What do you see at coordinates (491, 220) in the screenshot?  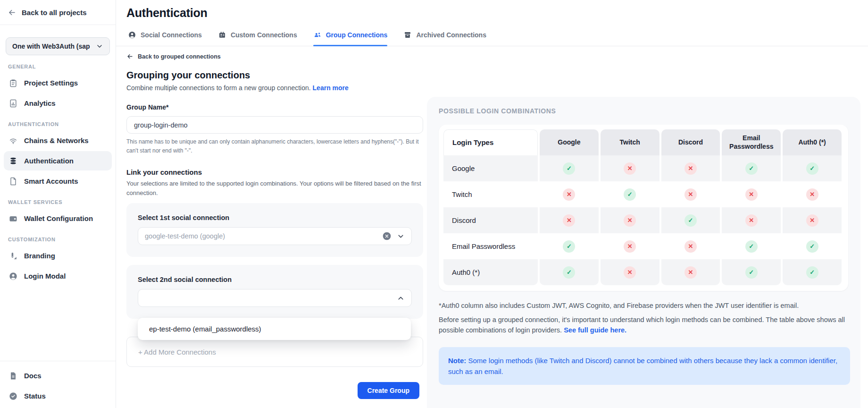 I see `table-row-label-discord: Discord` at bounding box center [491, 220].